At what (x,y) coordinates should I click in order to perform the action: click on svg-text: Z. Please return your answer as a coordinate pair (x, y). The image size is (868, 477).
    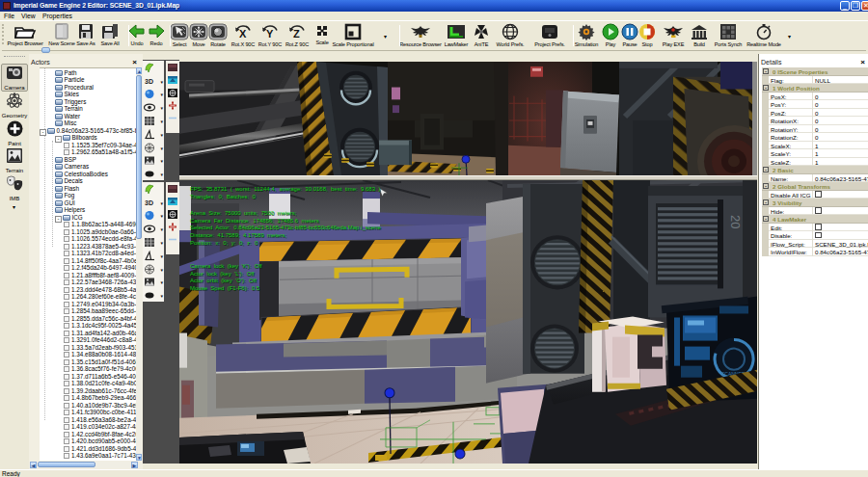
    Looking at the image, I should click on (297, 34).